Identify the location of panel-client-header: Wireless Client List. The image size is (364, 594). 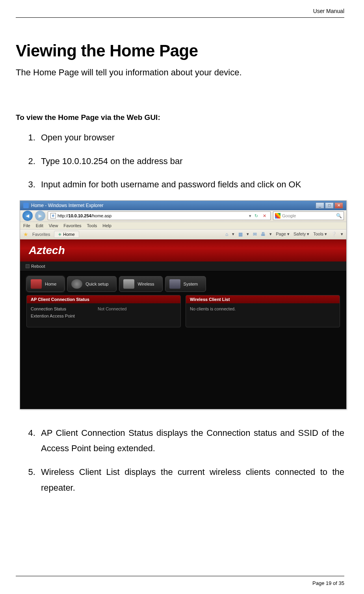
(263, 299).